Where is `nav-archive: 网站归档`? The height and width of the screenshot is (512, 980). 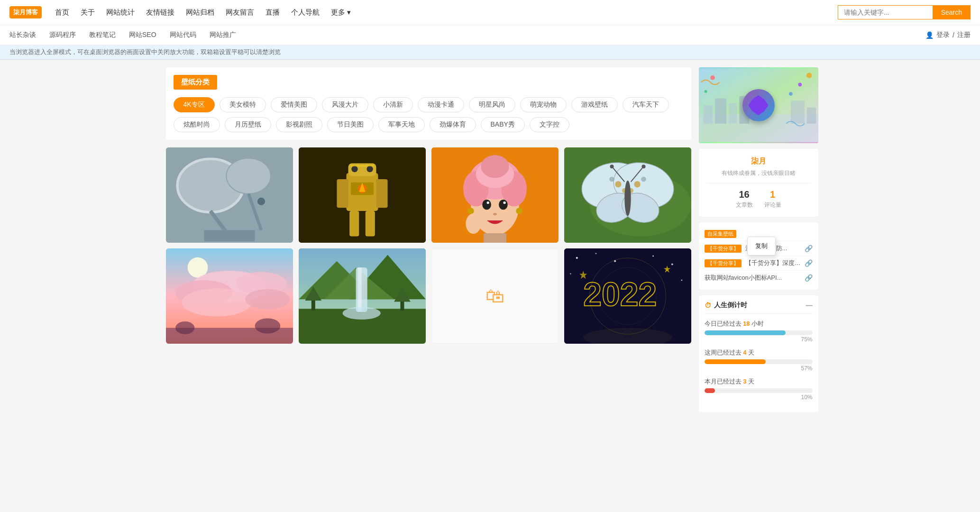 nav-archive: 网站归档 is located at coordinates (200, 12).